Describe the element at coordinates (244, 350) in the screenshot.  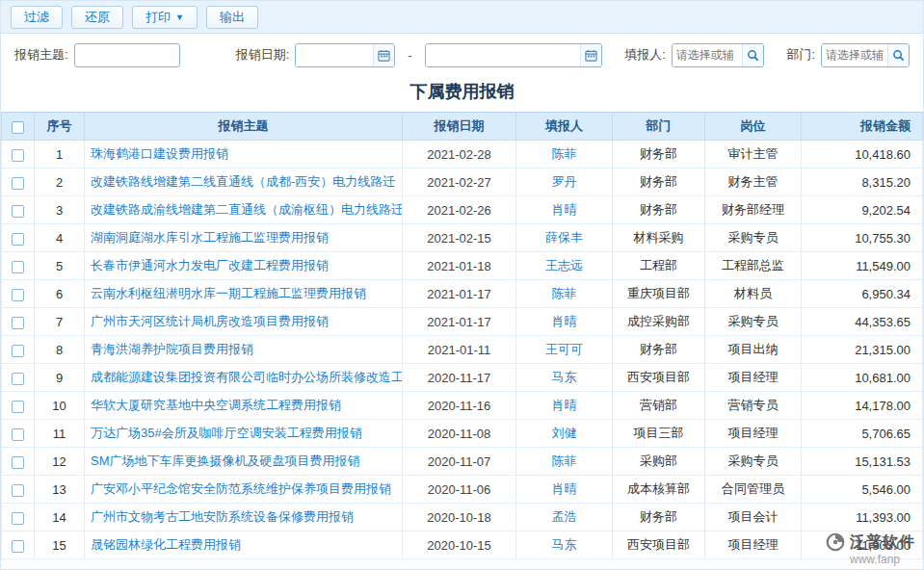
I see `subject-link: 青海洪湖养护院项目费用报销` at that location.